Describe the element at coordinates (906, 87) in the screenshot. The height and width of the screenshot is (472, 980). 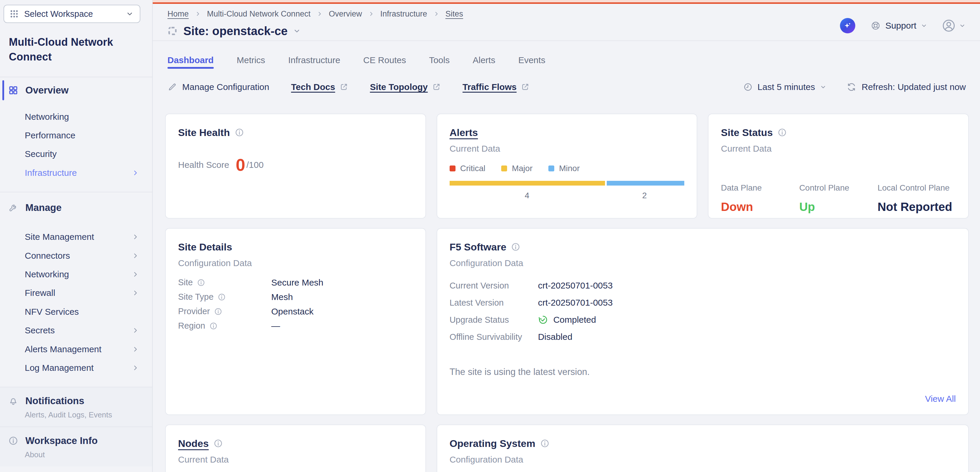
I see `refresh-button: Refresh: Updated just now` at that location.